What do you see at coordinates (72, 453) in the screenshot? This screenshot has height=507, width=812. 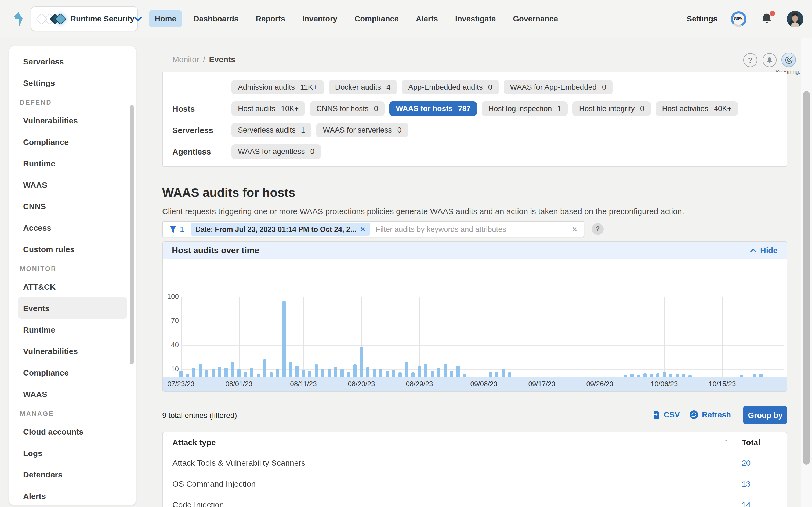 I see `sidebar-item-logs: Logs` at bounding box center [72, 453].